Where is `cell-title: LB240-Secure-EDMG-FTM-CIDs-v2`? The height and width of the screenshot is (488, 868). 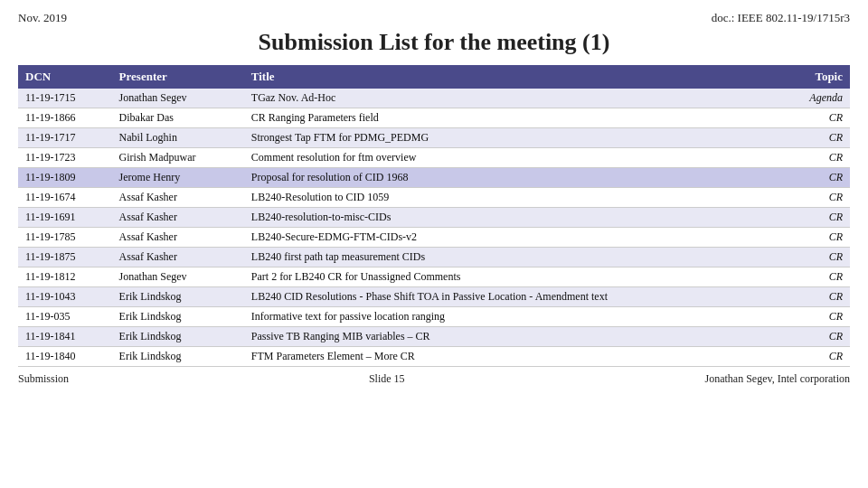 cell-title: LB240-Secure-EDMG-FTM-CIDs-v2 is located at coordinates (513, 238).